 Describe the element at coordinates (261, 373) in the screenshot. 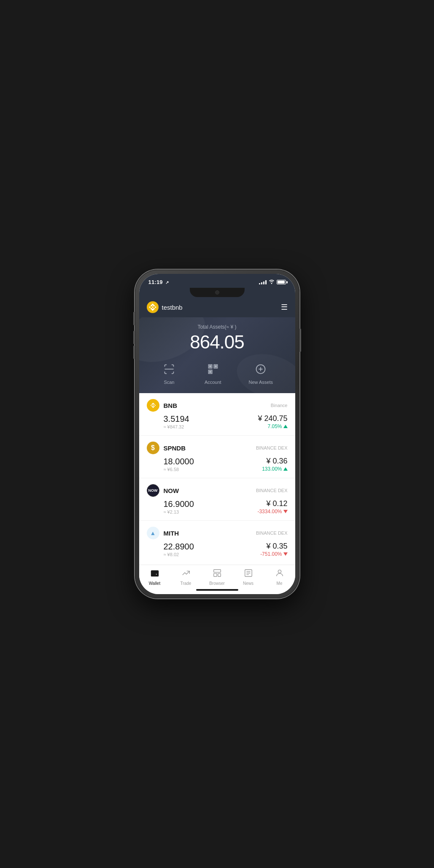

I see `new-assets-button: New Assets` at that location.